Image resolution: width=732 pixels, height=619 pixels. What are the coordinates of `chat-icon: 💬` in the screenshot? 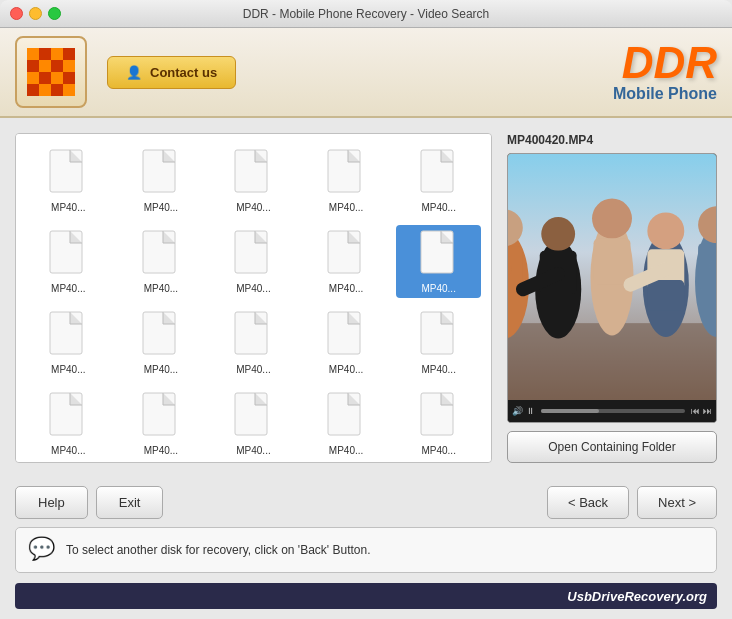 It's located at (42, 550).